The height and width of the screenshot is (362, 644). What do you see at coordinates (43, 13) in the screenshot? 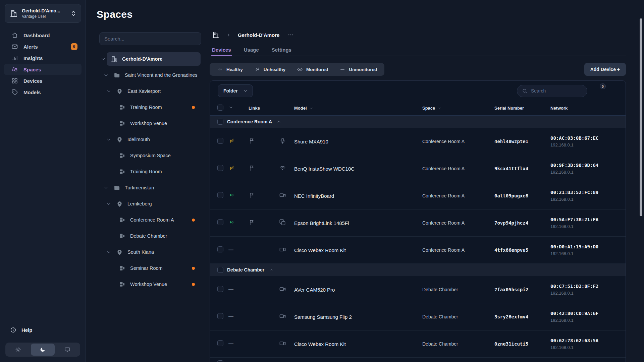
I see `account-switcher: Gerhold-D'Amo... Vantage User` at bounding box center [43, 13].